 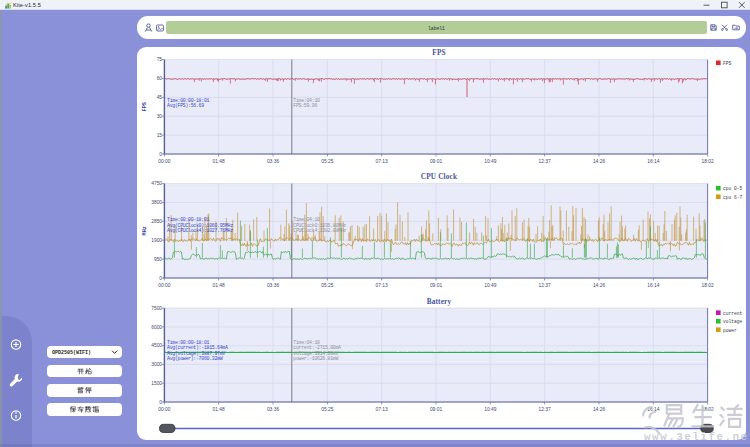 I want to click on svg-text: 4500, so click(x=156, y=346).